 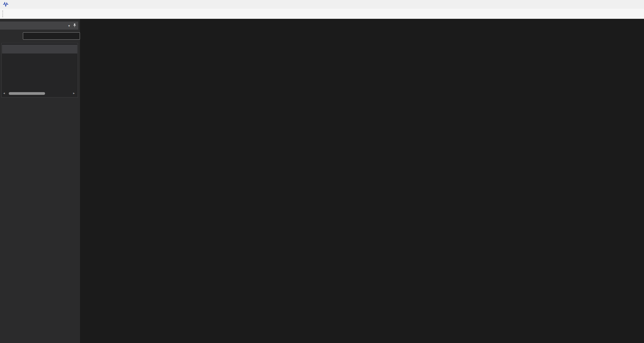 I want to click on event-list-hscrollbar: ◄ ►, so click(x=39, y=93).